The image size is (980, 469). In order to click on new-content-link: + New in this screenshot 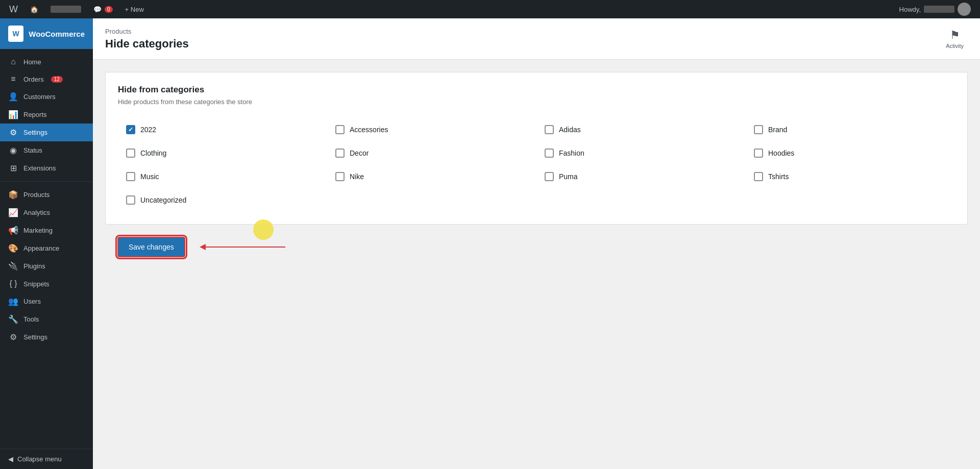, I will do `click(135, 9)`.